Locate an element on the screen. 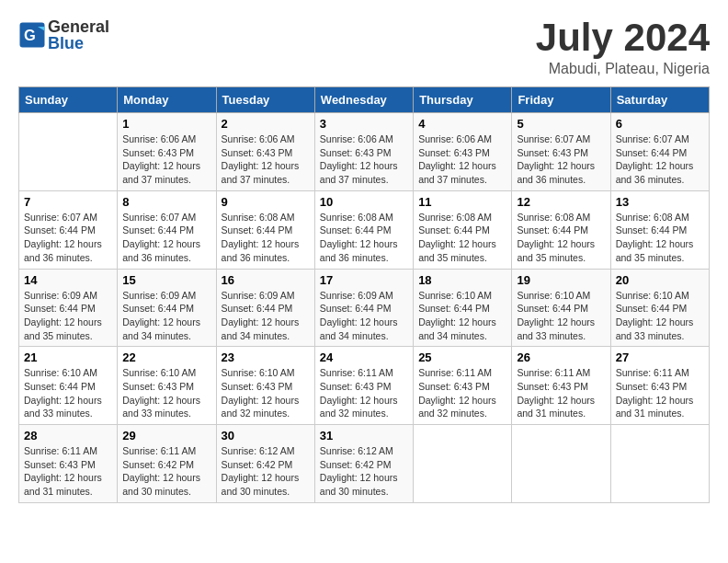  day-number: 6 is located at coordinates (660, 123).